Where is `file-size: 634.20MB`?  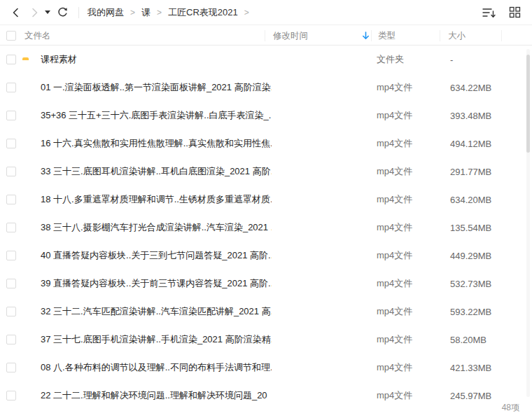 file-size: 634.20MB is located at coordinates (470, 200).